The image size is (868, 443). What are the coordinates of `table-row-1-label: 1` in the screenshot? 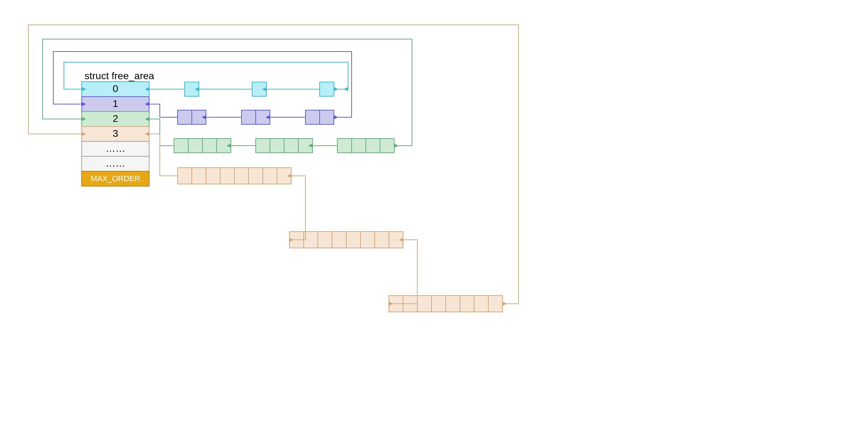 It's located at (115, 104).